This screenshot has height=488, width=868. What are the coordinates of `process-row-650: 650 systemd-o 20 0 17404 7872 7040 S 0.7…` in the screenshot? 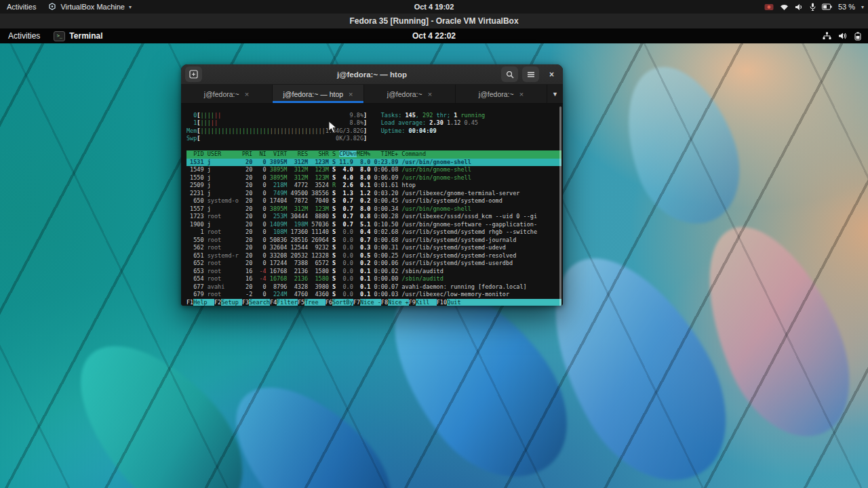 It's located at (374, 201).